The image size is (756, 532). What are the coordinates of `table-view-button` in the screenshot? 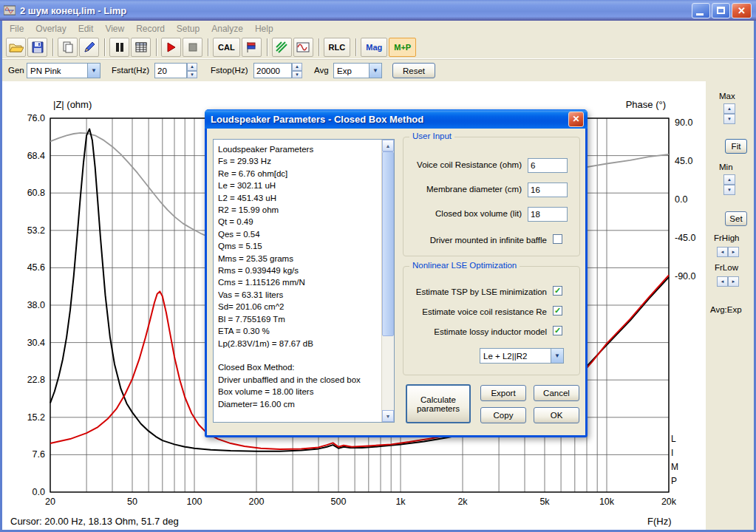 It's located at (140, 47).